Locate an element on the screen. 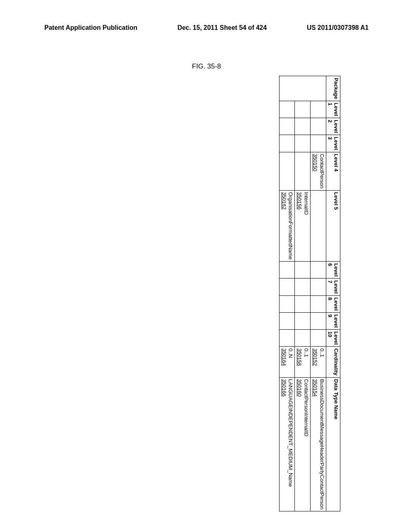  col-level1: Level 1 is located at coordinates (333, 109).